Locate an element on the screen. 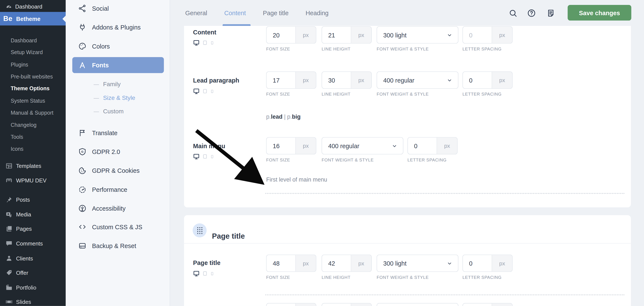  row-separator is located at coordinates (445, 295).